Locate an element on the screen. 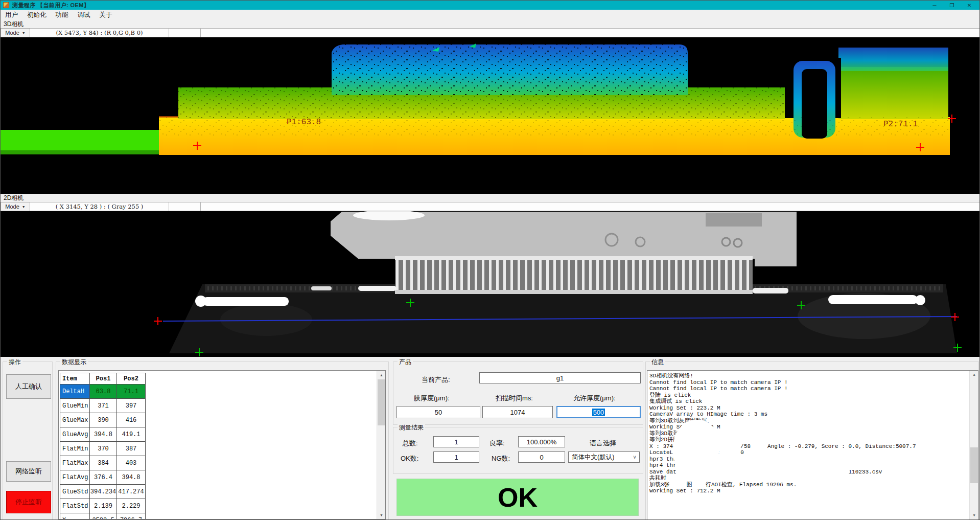  result-status-banner: OK is located at coordinates (518, 497).